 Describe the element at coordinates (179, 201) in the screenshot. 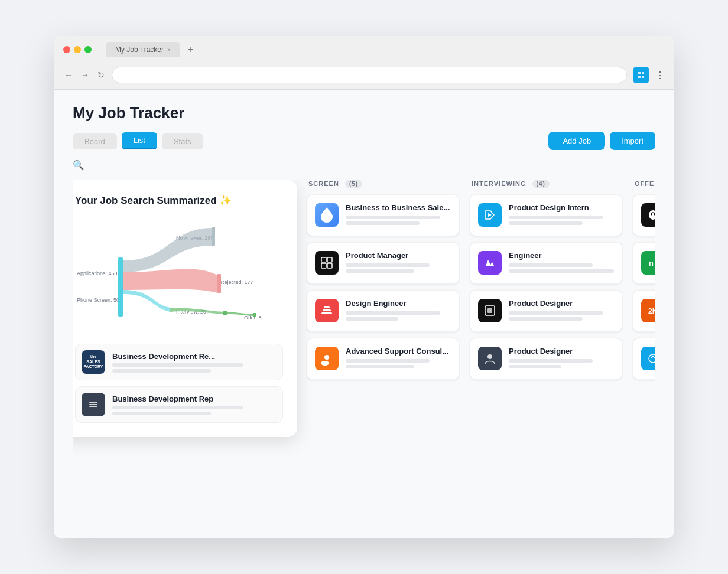

I see `summary-title: Your Job Search Summarized ✨` at that location.